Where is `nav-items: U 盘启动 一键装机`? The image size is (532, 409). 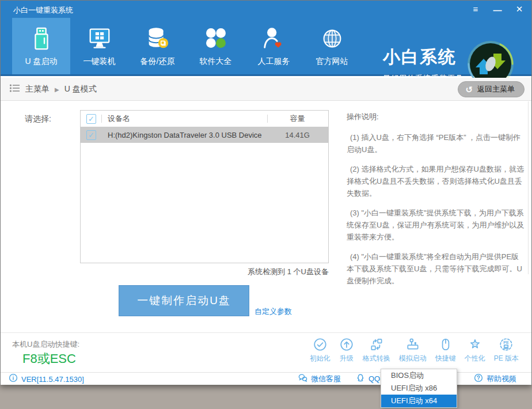 nav-items: U 盘启动 一键装机 is located at coordinates (187, 46).